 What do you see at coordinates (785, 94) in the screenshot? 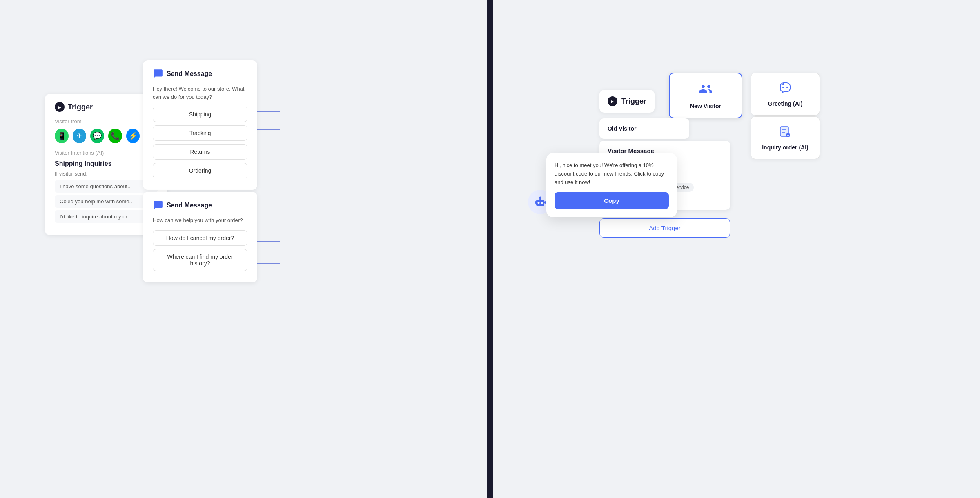
I see `greeting-ai-card: Greeting (AI)` at bounding box center [785, 94].